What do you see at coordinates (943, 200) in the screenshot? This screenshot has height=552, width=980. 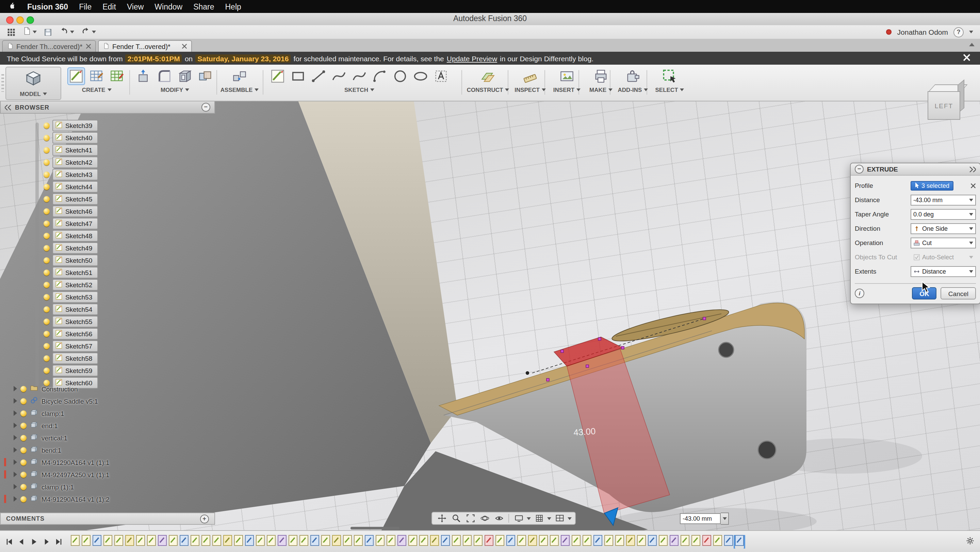 I see `distance-input: -43.00 mm` at bounding box center [943, 200].